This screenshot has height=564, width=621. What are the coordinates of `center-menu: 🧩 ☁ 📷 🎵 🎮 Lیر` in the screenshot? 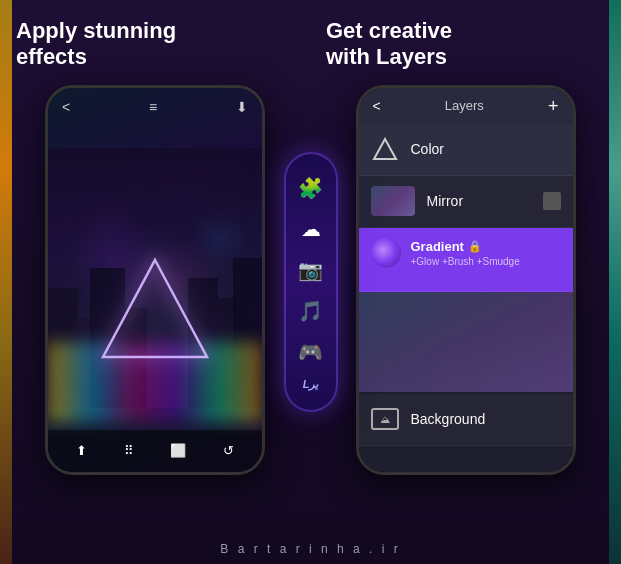 It's located at (311, 282).